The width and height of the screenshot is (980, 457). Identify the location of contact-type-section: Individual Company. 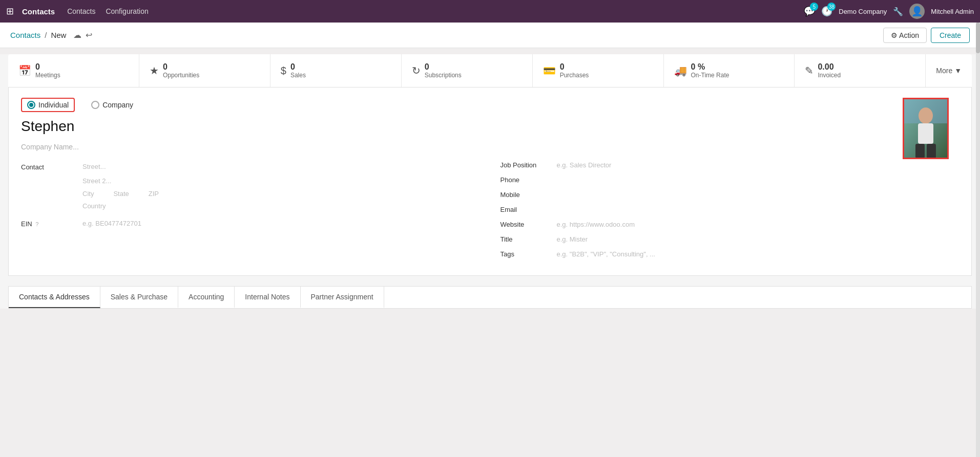
(490, 105).